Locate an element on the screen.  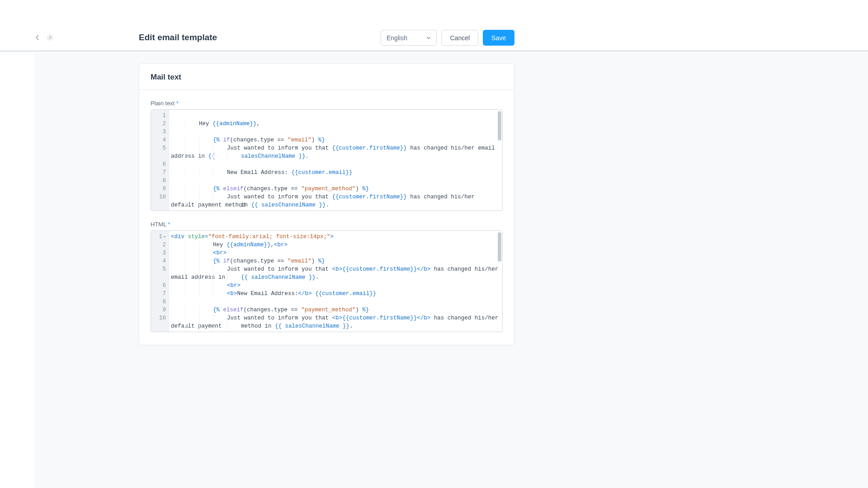
plain-editor-gutter: 12345 678910 11121314 is located at coordinates (160, 160).